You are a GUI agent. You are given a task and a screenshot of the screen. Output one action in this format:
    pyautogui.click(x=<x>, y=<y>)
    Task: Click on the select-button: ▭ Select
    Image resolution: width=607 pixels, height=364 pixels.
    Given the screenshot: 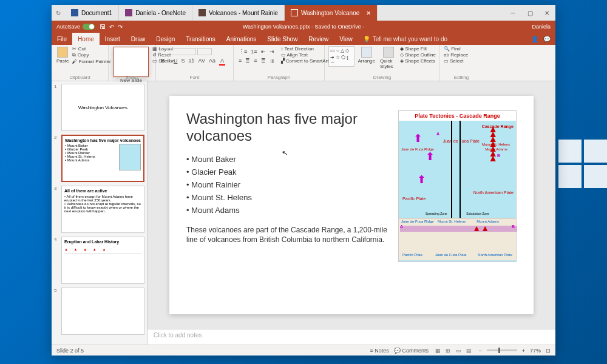 What is the action you would take?
    pyautogui.click(x=456, y=61)
    